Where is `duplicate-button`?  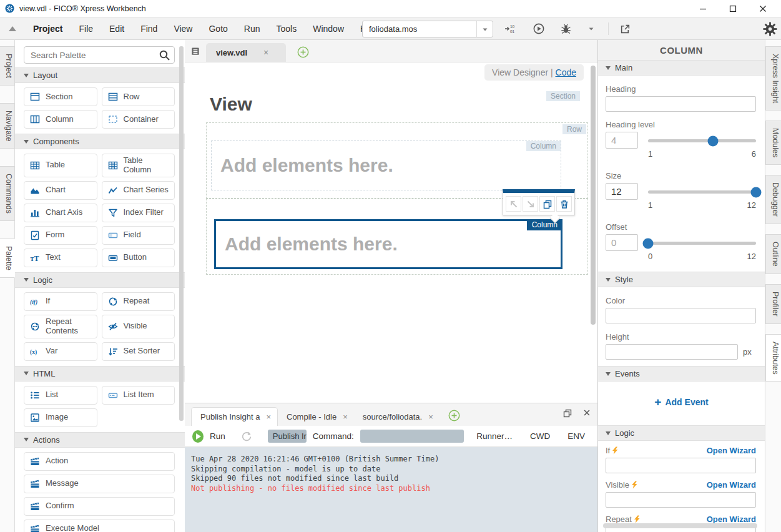
duplicate-button is located at coordinates (547, 204).